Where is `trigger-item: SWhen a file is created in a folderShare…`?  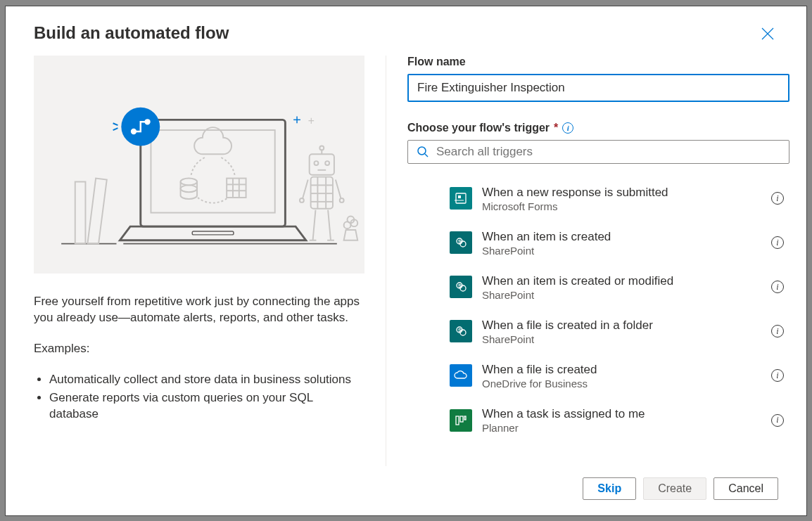 trigger-item: SWhen a file is created in a folderShare… is located at coordinates (619, 332).